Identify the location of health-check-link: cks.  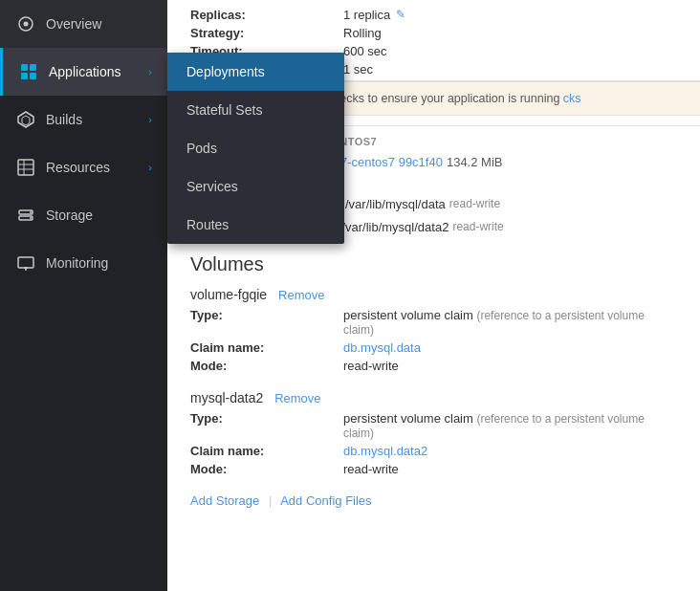
(572, 98).